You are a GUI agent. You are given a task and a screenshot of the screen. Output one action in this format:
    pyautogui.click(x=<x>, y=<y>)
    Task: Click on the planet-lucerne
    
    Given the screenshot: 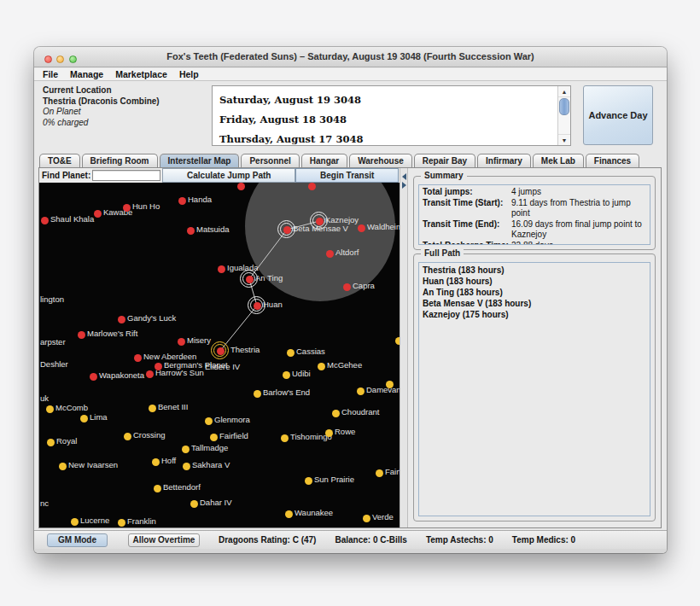 What is the action you would take?
    pyautogui.click(x=75, y=522)
    